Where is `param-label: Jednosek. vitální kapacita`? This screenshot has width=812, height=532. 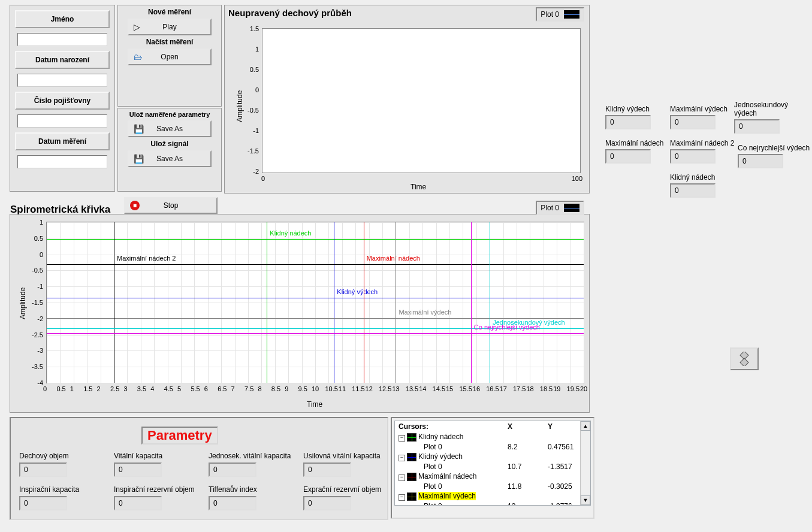
param-label: Jednosek. vitální kapacita is located at coordinates (249, 456).